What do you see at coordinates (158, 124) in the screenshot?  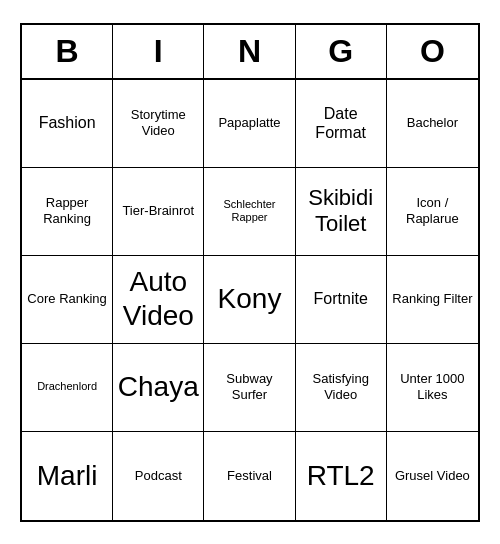 I see `bingo-cell: Storytime Video` at bounding box center [158, 124].